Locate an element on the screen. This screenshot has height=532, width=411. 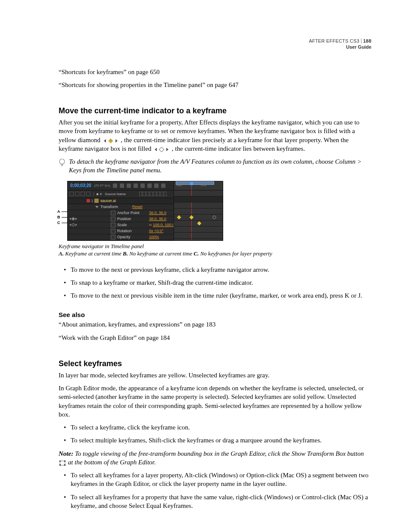
property-name: Position is located at coordinates (133, 219).